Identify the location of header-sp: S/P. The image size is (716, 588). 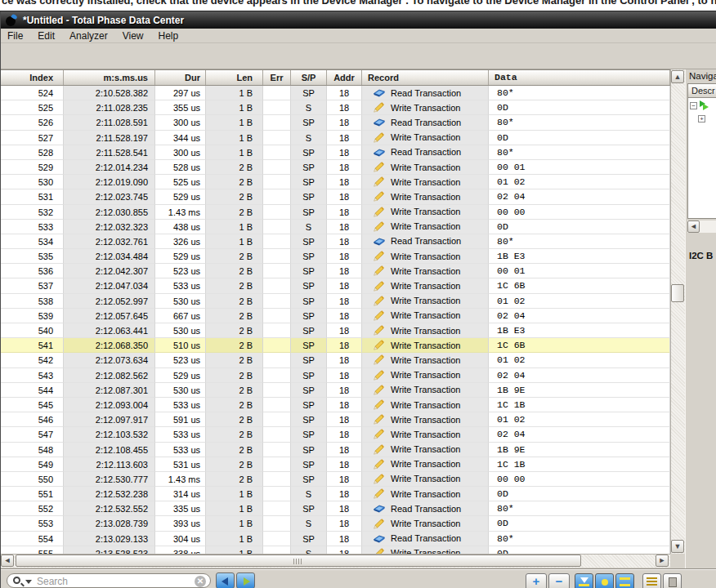
(309, 78).